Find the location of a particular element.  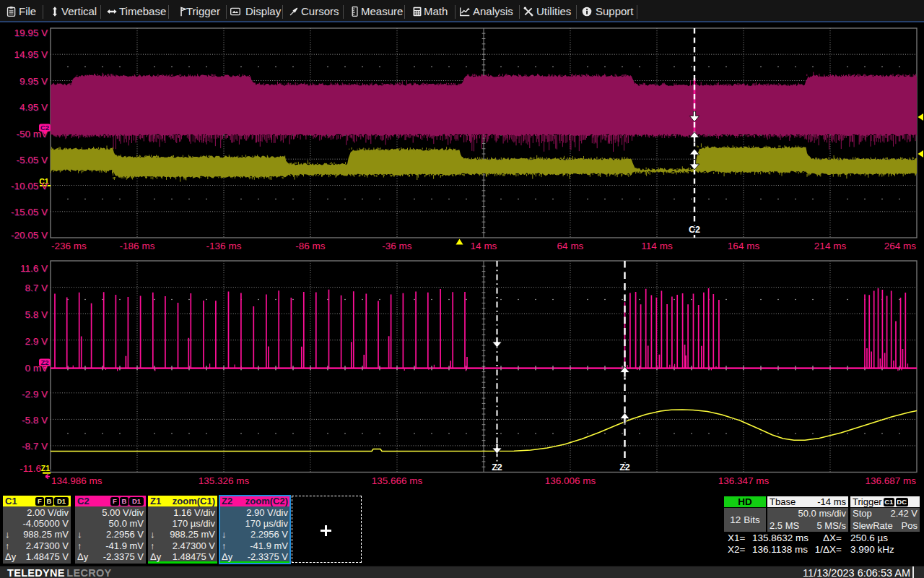

svg-text: 64 ms is located at coordinates (570, 246).